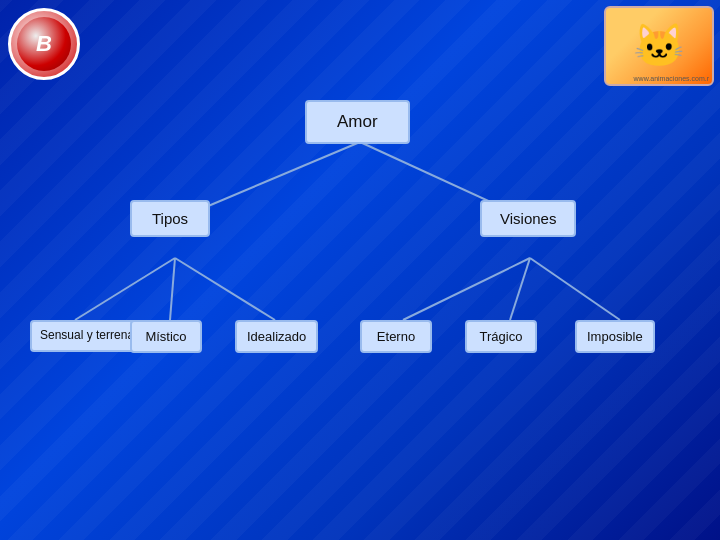  Describe the element at coordinates (659, 46) in the screenshot. I see `garfield-image: 🐱 www.animaciones.com.r` at that location.